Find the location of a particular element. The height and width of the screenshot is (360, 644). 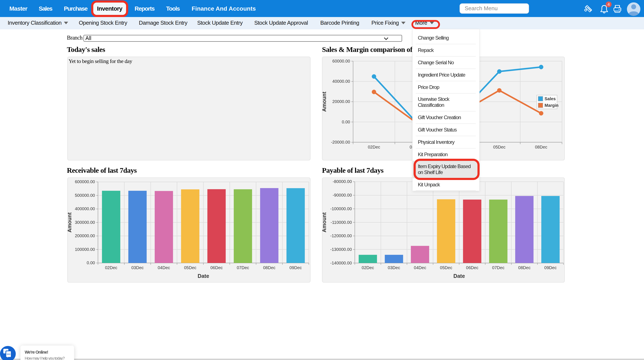

svg-text: 200000.00 is located at coordinates (85, 235).